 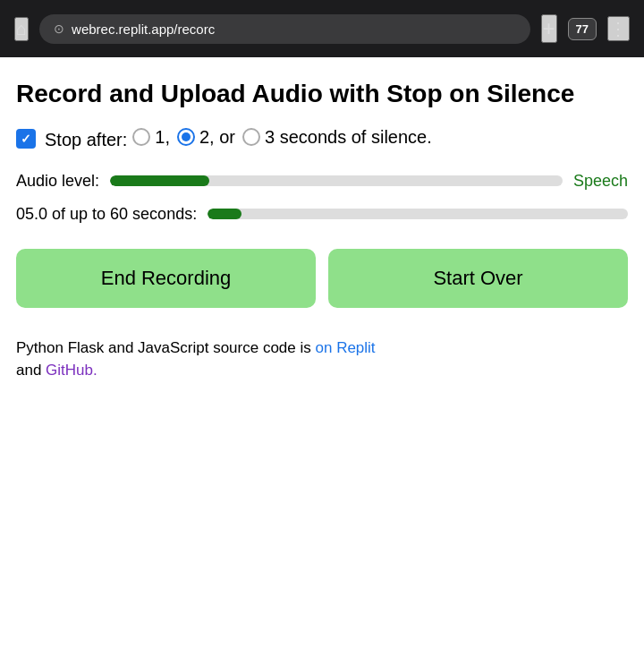 What do you see at coordinates (322, 29) in the screenshot?
I see `browser-chrome: ⌂ ⊙ webrec.replit.app/recorc + 77 ⋮` at bounding box center [322, 29].